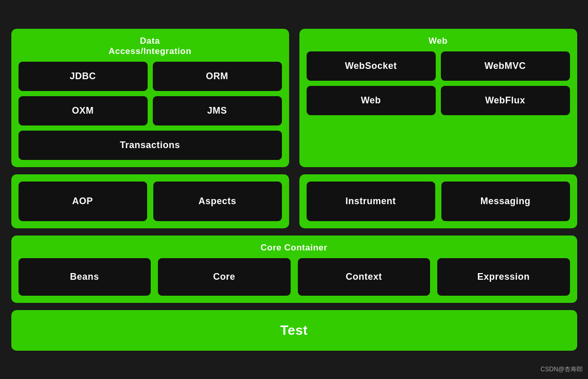 This screenshot has width=588, height=379. What do you see at coordinates (294, 202) in the screenshot?
I see `row-middle: AOP Aspects Instrument Messaging` at bounding box center [294, 202].